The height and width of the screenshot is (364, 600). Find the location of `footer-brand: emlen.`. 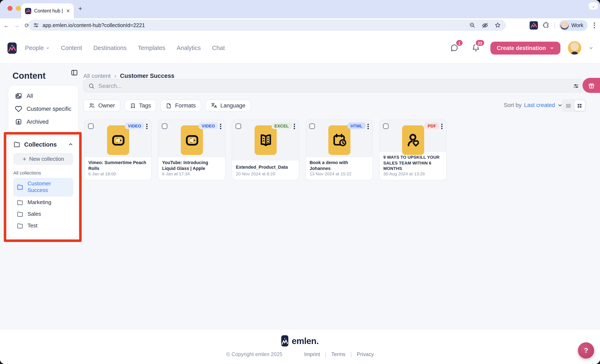

footer-brand: emlen. is located at coordinates (300, 341).